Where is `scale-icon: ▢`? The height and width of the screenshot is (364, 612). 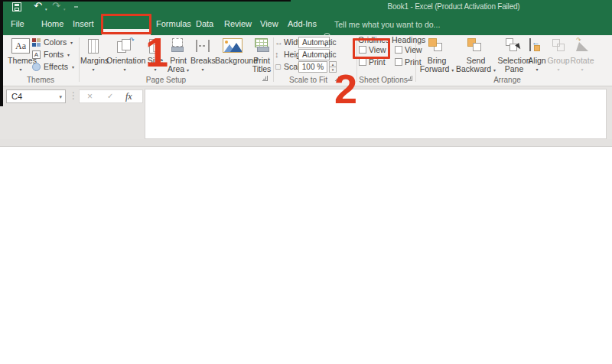
scale-icon: ▢ is located at coordinates (278, 67).